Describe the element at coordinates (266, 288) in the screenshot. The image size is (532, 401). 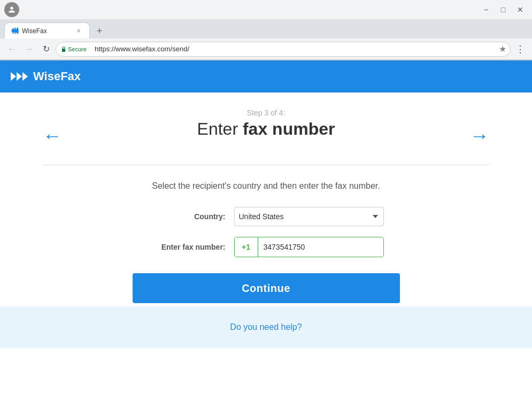
I see `continue-button: Continue` at that location.